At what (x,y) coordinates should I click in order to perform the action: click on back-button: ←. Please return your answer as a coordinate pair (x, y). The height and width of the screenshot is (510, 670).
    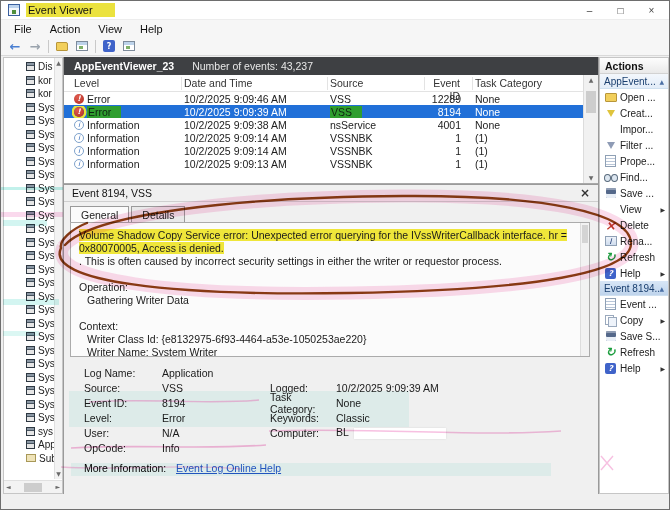
    Looking at the image, I should click on (15, 46).